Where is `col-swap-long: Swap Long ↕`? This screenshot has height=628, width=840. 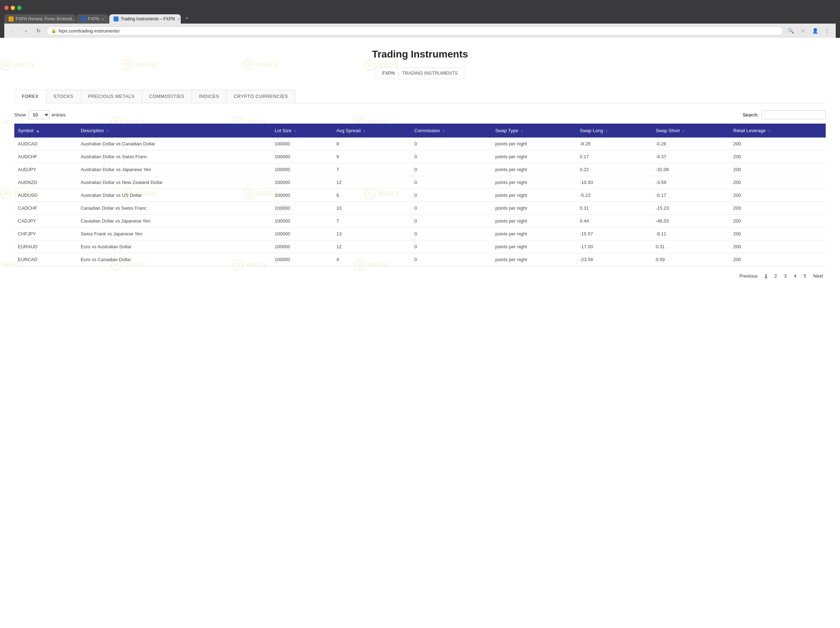
col-swap-long: Swap Long ↕ is located at coordinates (614, 131).